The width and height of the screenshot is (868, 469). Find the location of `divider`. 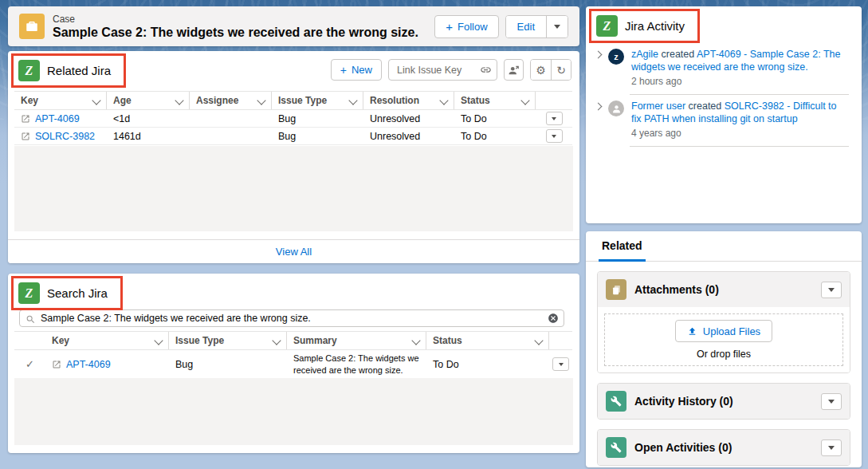

divider is located at coordinates (740, 147).